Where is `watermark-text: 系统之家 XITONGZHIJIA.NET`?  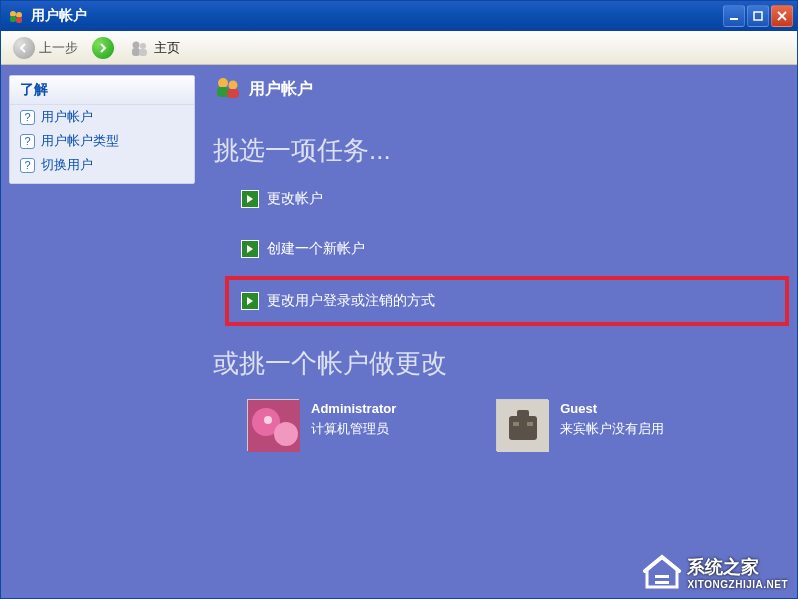 watermark-text: 系统之家 XITONGZHIJIA.NET is located at coordinates (738, 572).